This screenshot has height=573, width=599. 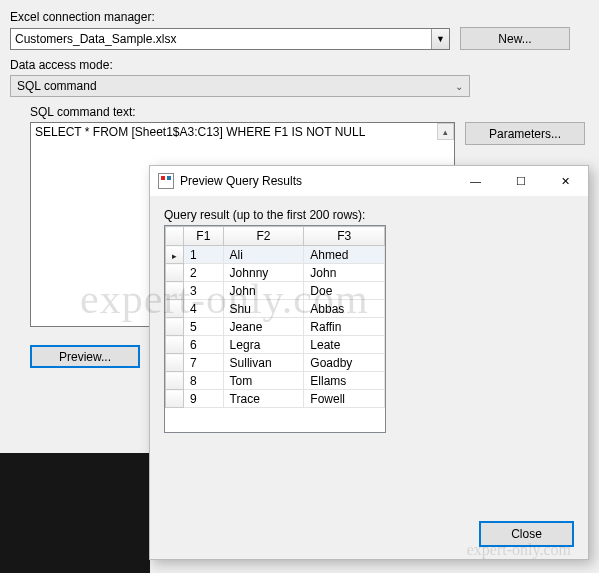 I want to click on parameters-button: Parameters..., so click(x=525, y=134).